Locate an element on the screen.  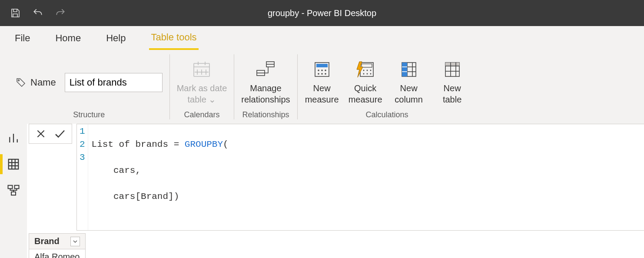
group-structure: Name Structure is located at coordinates (89, 87).